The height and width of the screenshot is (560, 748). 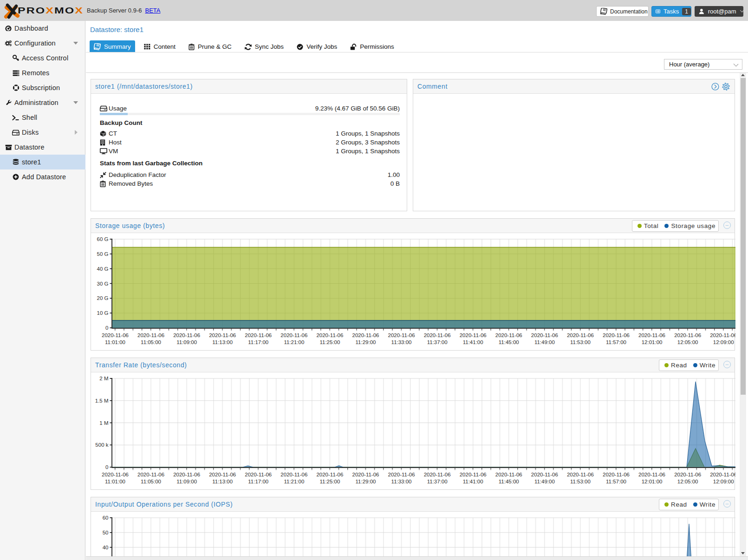 What do you see at coordinates (102, 401) in the screenshot?
I see `svg-text: 1.5 M` at bounding box center [102, 401].